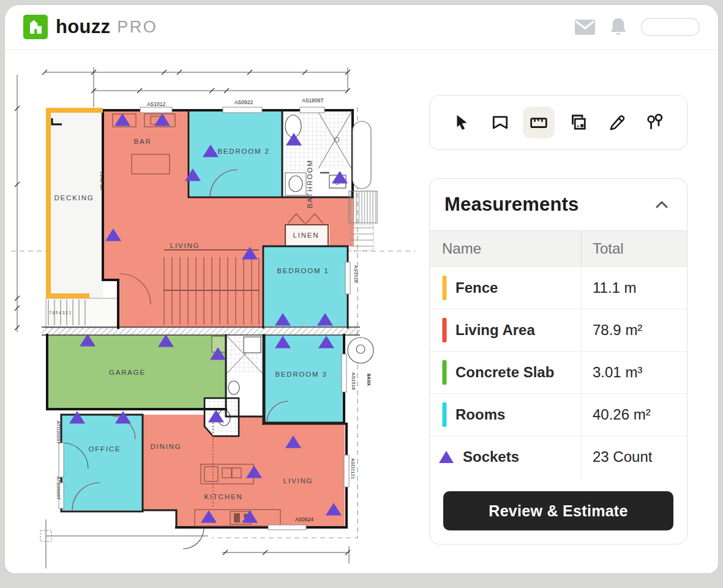 The width and height of the screenshot is (723, 588). What do you see at coordinates (444, 372) in the screenshot?
I see `concrete-slab-color-swatch` at bounding box center [444, 372].